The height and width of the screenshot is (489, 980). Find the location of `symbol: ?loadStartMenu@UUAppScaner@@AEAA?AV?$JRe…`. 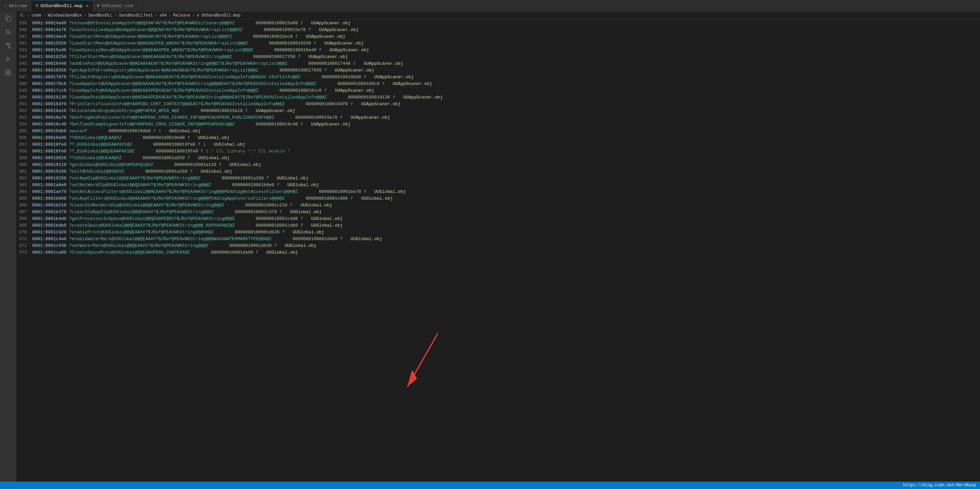

symbol: ?loadStartMenu@UUAppScaner@@AEAA?AV?$JRe… is located at coordinates (151, 37).